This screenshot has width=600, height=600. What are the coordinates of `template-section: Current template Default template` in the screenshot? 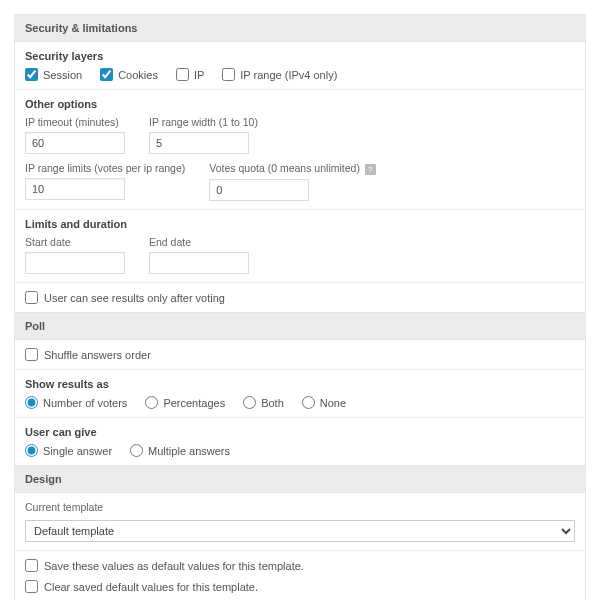 It's located at (300, 522).